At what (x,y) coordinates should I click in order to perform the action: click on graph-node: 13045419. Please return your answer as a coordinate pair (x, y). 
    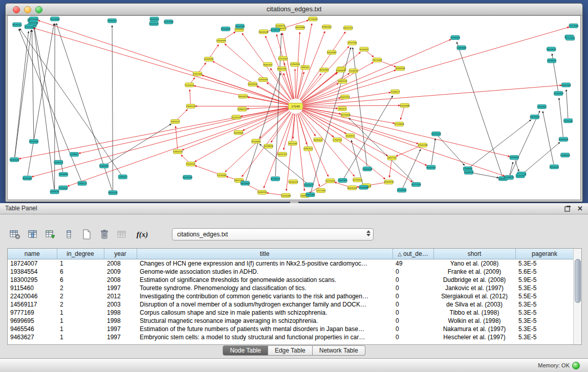
    Looking at the image, I should click on (293, 182).